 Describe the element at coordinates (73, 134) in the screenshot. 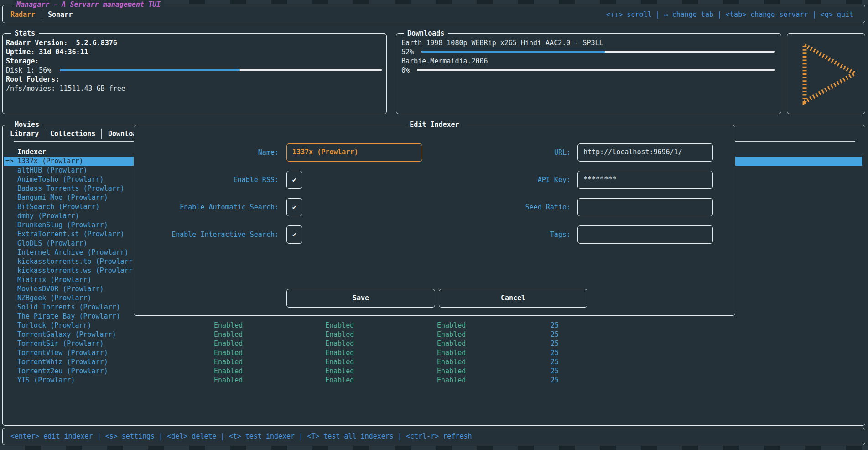

I see `tab-collections: Collections` at that location.